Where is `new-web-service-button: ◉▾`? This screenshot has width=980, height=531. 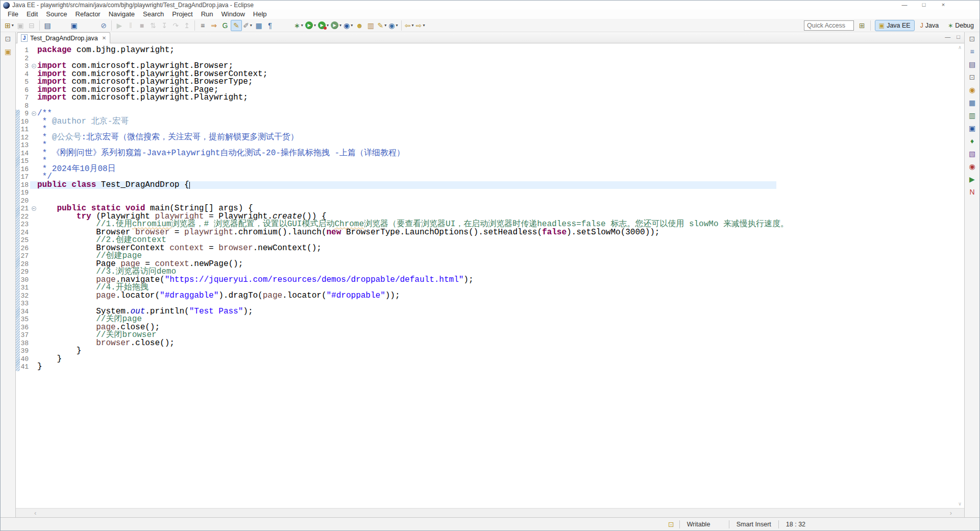 new-web-service-button: ◉▾ is located at coordinates (348, 26).